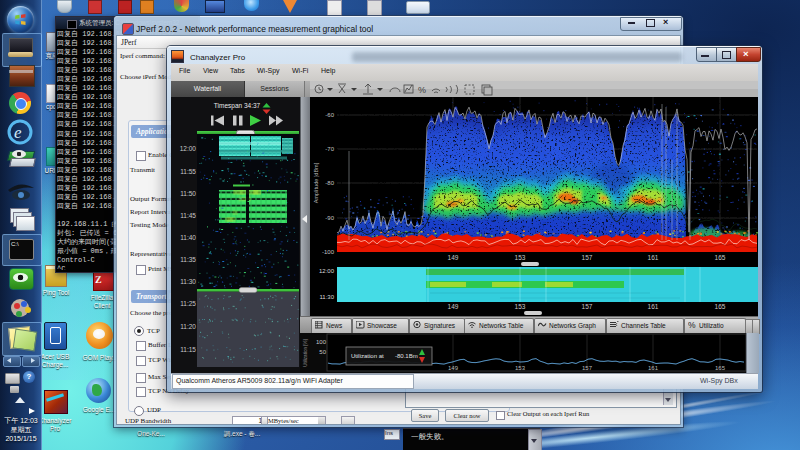 This screenshot has height=450, width=800. What do you see at coordinates (330, 149) in the screenshot?
I see `svg-text: -70` at bounding box center [330, 149].